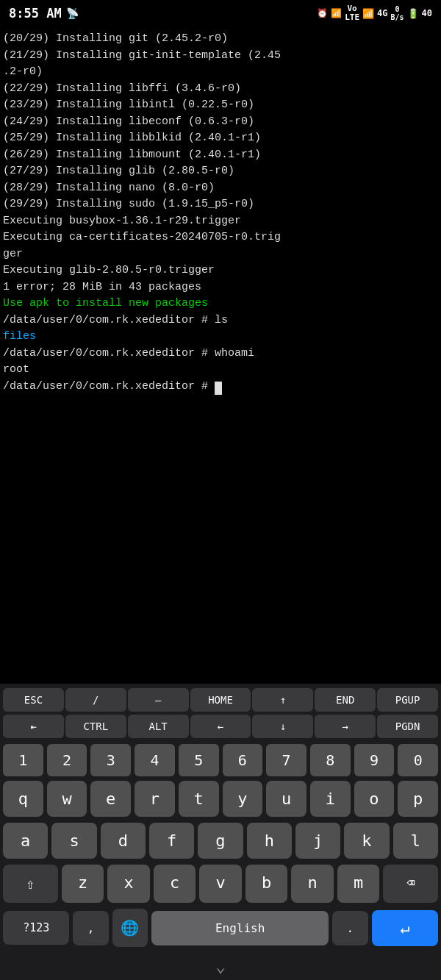 The height and width of the screenshot is (980, 441). What do you see at coordinates (350, 928) in the screenshot?
I see `period-key: .` at bounding box center [350, 928].